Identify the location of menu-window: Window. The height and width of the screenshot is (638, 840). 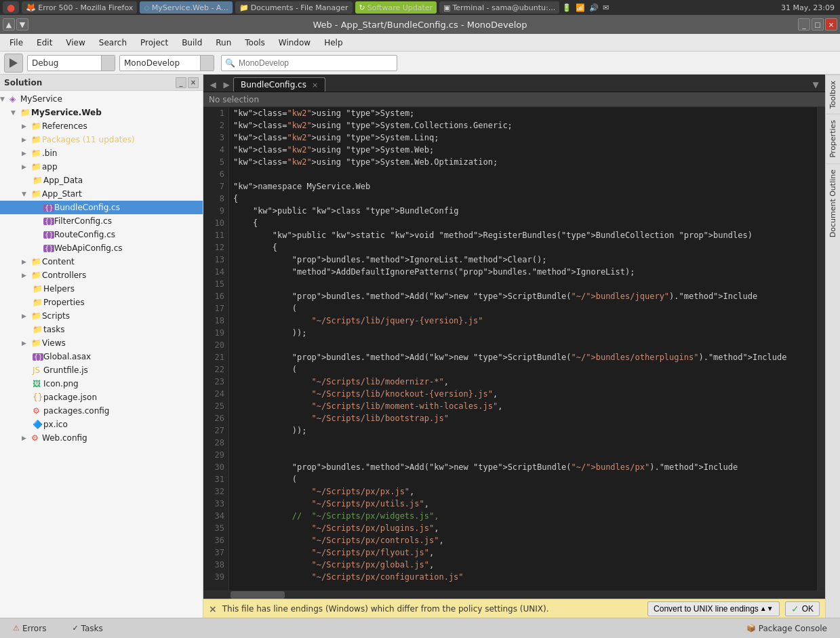
(294, 43).